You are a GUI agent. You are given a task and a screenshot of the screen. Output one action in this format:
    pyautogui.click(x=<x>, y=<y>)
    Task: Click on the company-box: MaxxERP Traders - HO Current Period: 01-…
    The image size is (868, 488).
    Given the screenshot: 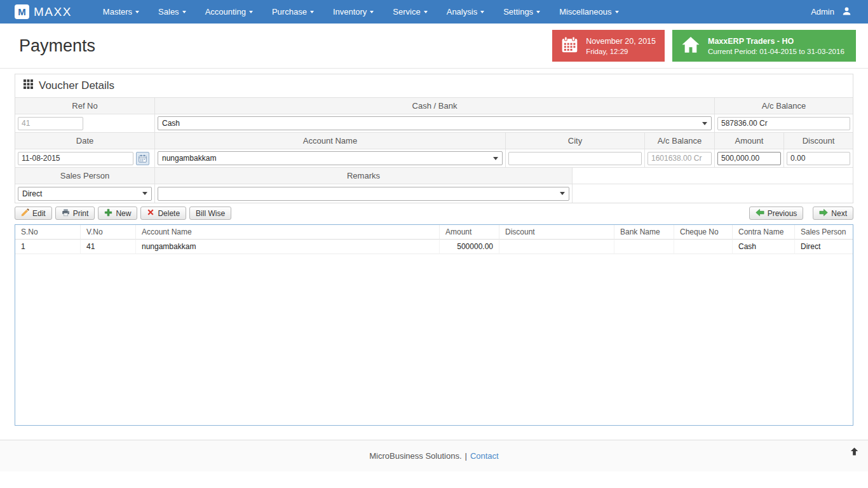 What is the action you would take?
    pyautogui.click(x=764, y=46)
    